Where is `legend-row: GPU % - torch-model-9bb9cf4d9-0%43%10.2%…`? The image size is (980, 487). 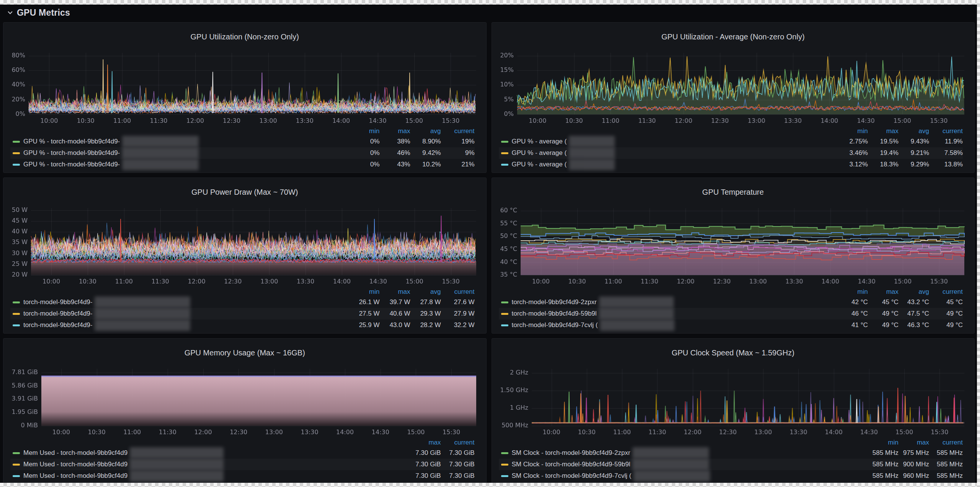
legend-row: GPU % - torch-model-9bb9cf4d9-0%43%10.2%… is located at coordinates (243, 165).